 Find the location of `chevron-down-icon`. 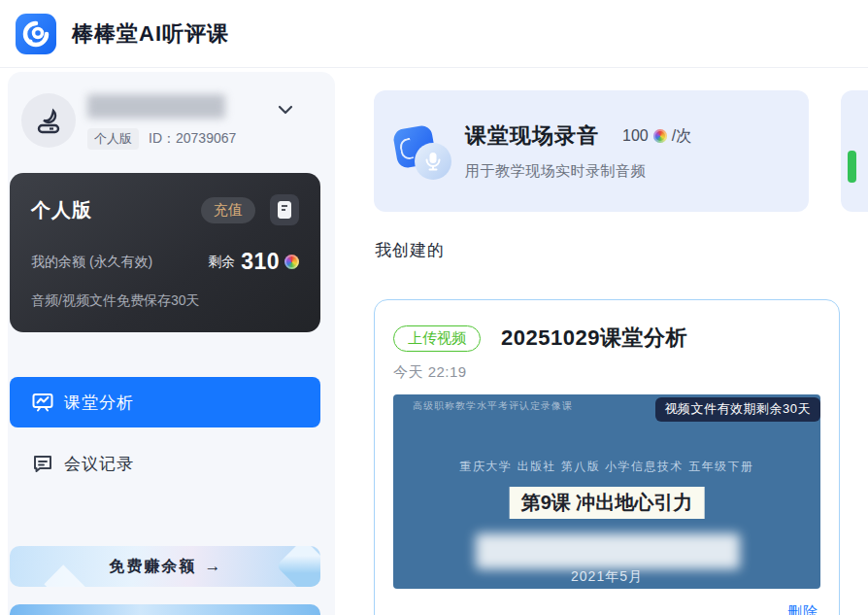

chevron-down-icon is located at coordinates (285, 110).